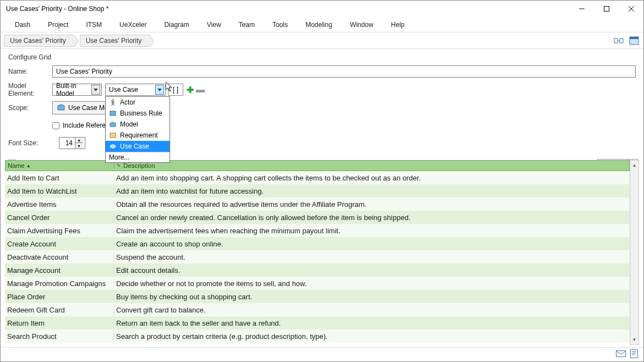 This screenshot has height=362, width=644. What do you see at coordinates (214, 25) in the screenshot?
I see `menu-view: View` at bounding box center [214, 25].